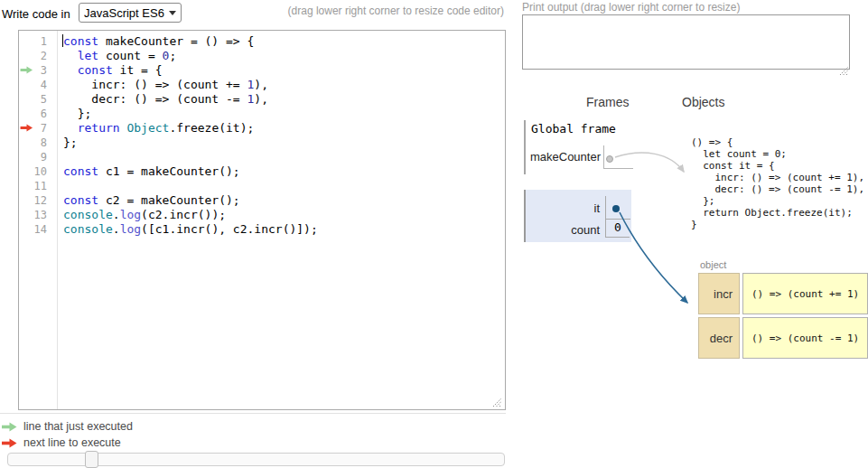  I want to click on print-output-label: Print output (drag lower right corner to…, so click(630, 7).